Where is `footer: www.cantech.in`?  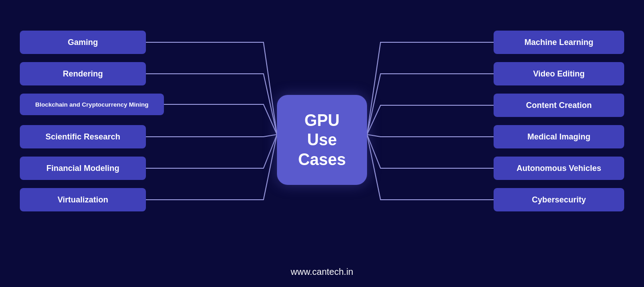 footer: www.cantech.in is located at coordinates (322, 272).